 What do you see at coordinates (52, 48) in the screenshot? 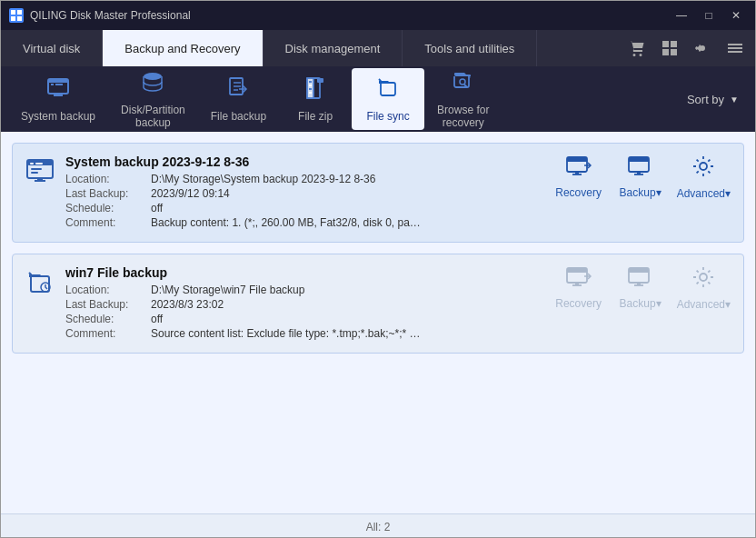
I see `tab-virtual-disk: Virtual disk` at bounding box center [52, 48].